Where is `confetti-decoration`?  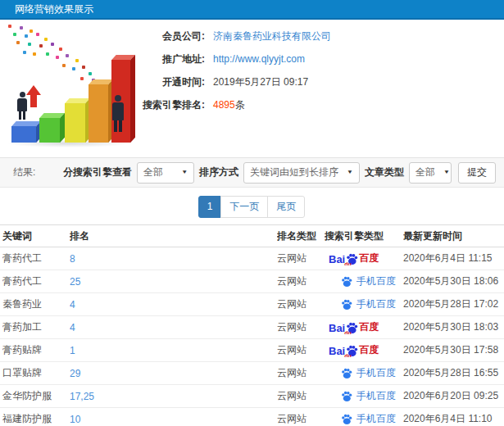 confetti-decoration is located at coordinates (10, 26).